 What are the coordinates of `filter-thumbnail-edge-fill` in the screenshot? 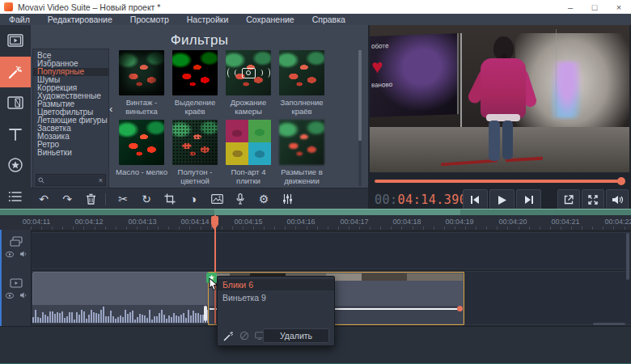 It's located at (302, 73).